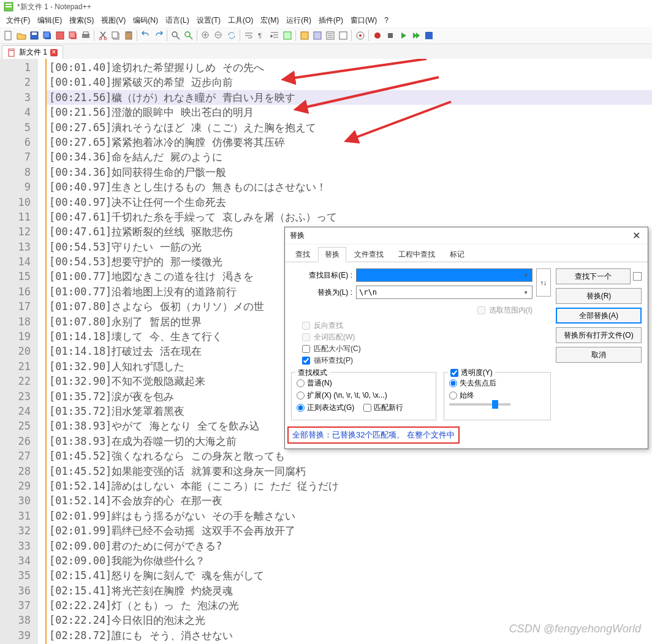 This screenshot has height=644, width=652. I want to click on code-line: [02:01.99]絆はもう揺るがない その手を離さない, so click(349, 516).